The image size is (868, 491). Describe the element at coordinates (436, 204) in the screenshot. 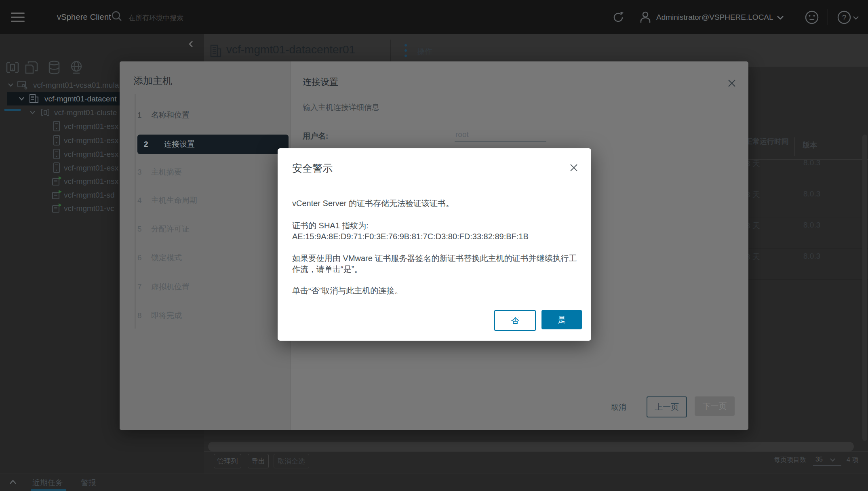

I see `dialog-message-verify: vCenter Server 的证书存储无法验证该证书。` at that location.